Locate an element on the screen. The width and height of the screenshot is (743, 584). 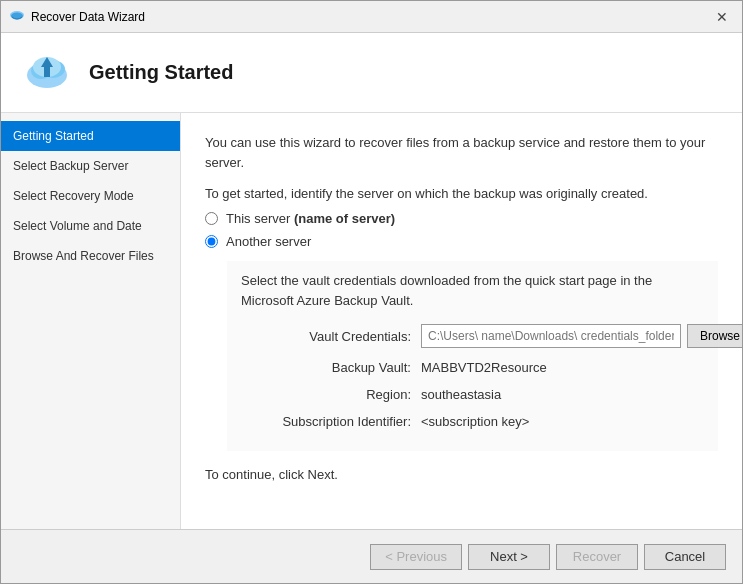
vault-credentials-label: Vault Credentials: is located at coordinates (326, 336).